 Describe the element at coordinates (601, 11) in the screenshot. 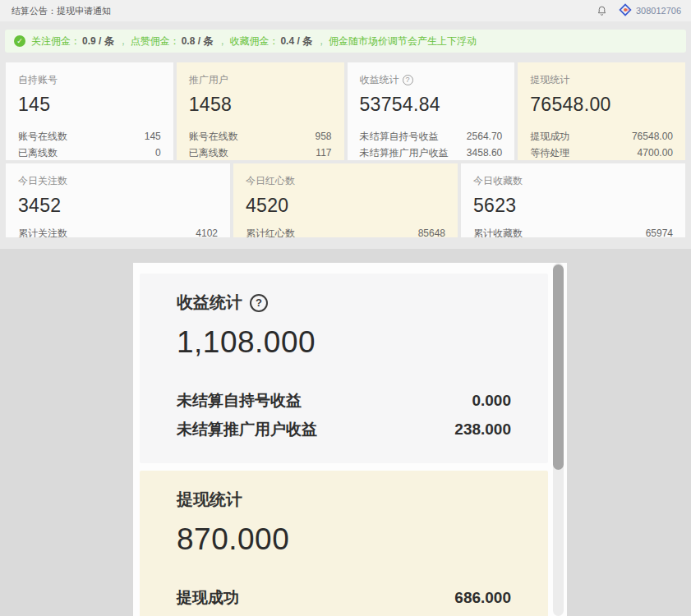

I see `bell-icon` at that location.